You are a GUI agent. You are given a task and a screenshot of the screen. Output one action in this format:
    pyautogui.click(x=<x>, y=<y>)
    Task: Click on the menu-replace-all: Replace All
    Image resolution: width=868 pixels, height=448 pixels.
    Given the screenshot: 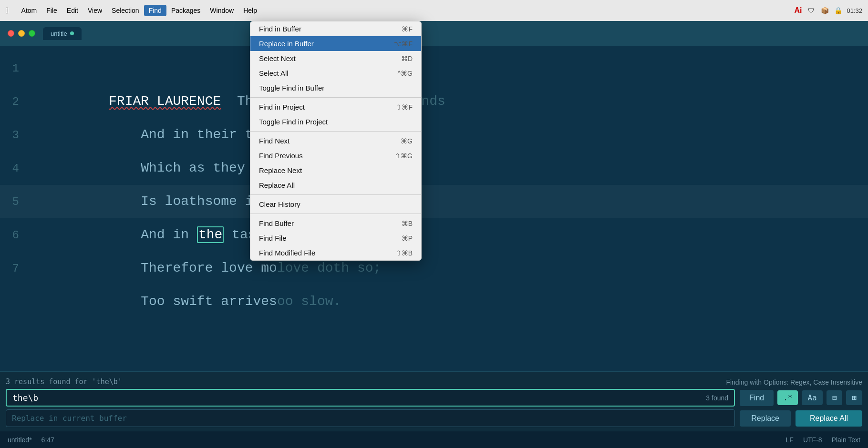 What is the action you would take?
    pyautogui.click(x=336, y=185)
    